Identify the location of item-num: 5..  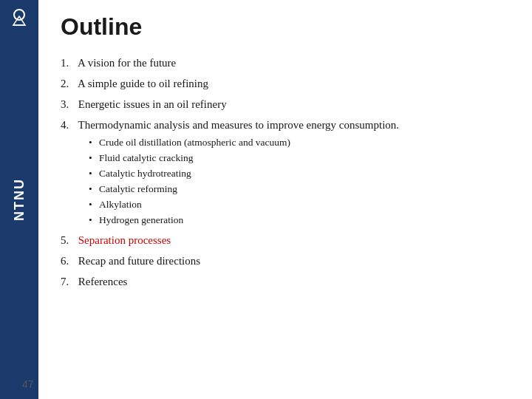
(68, 240).